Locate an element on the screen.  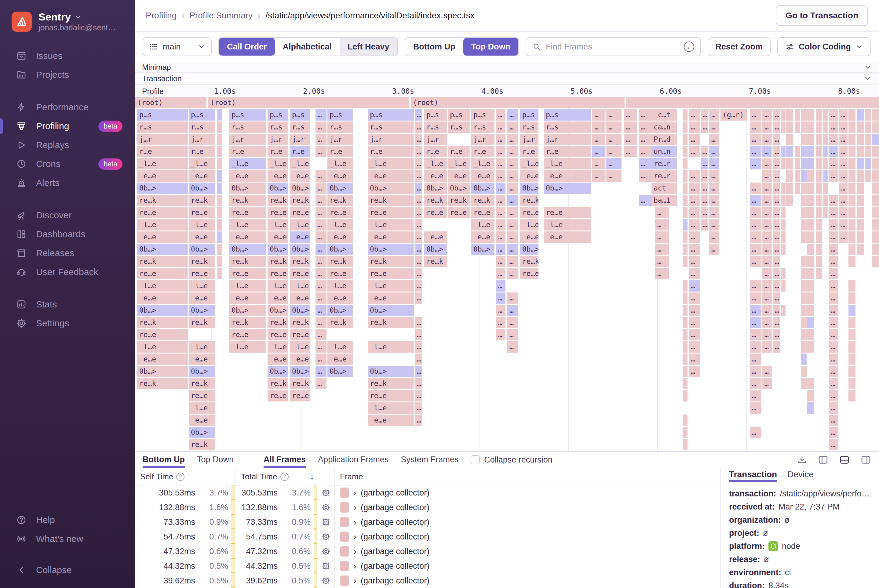
frame-options-gear-icon is located at coordinates (326, 507).